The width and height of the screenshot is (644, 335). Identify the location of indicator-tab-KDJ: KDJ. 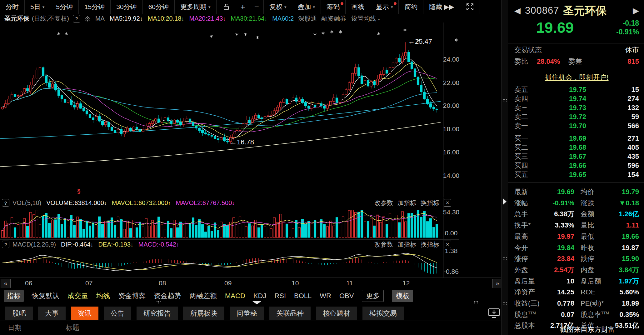
(260, 296).